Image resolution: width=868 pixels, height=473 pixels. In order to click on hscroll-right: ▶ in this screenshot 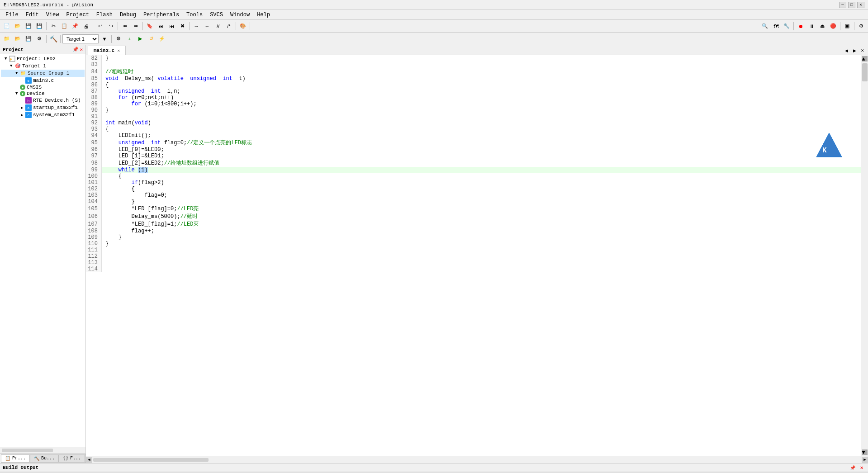, I will do `click(865, 460)`.